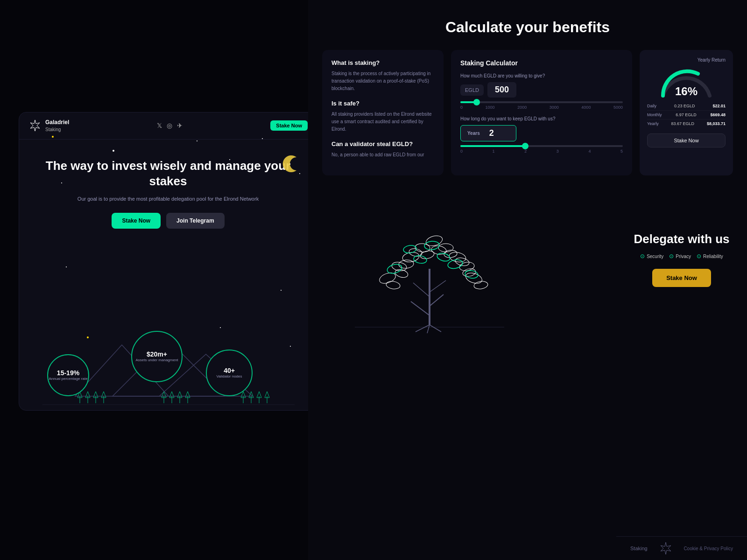  Describe the element at coordinates (671, 256) in the screenshot. I see `privacy-check-icon: ⊙` at that location.